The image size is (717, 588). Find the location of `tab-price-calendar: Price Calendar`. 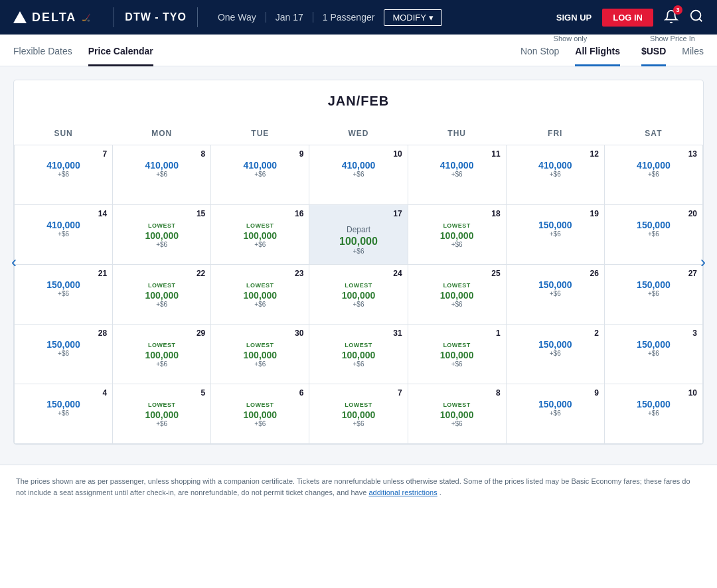

tab-price-calendar: Price Calendar is located at coordinates (121, 50).